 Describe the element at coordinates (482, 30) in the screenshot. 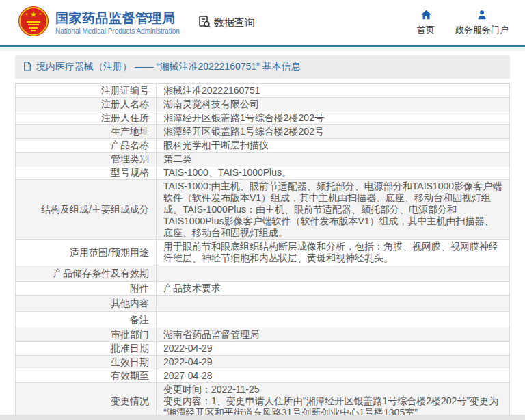

I see `nav-service-portal-label: 政务服务门户` at that location.